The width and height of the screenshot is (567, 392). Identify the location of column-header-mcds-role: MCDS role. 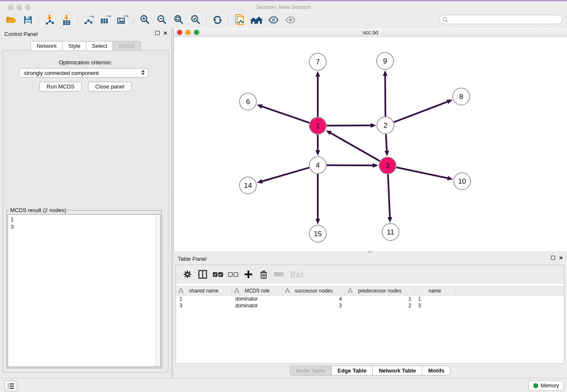
(257, 291).